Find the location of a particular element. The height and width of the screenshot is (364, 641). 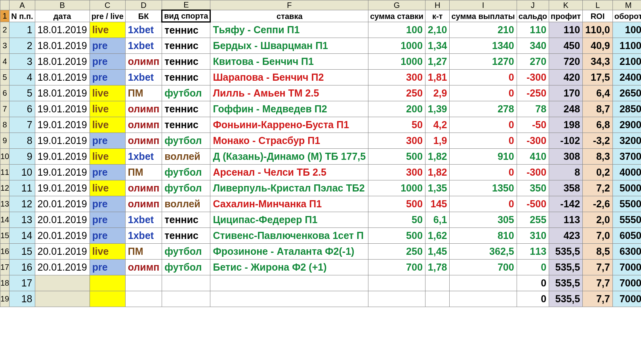

cell-saldo: -500 is located at coordinates (532, 204).